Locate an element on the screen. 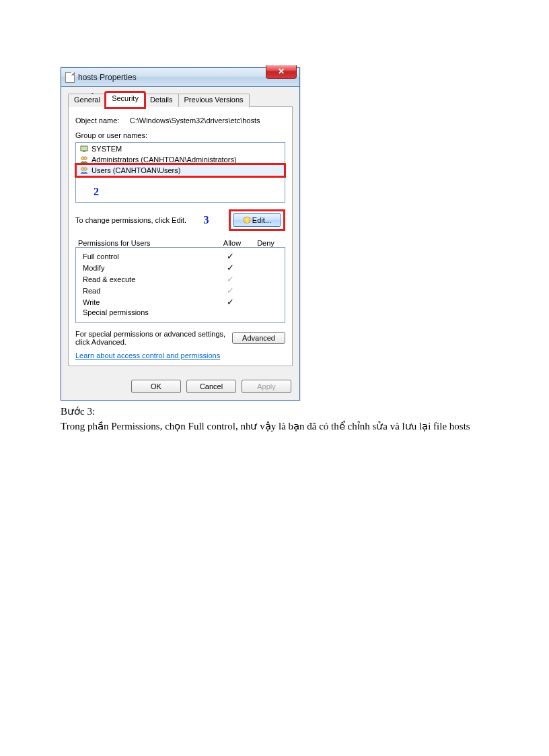 Image resolution: width=549 pixels, height=756 pixels. tab-content: Object name: C:\Windows\System32\drivers… is located at coordinates (180, 237).